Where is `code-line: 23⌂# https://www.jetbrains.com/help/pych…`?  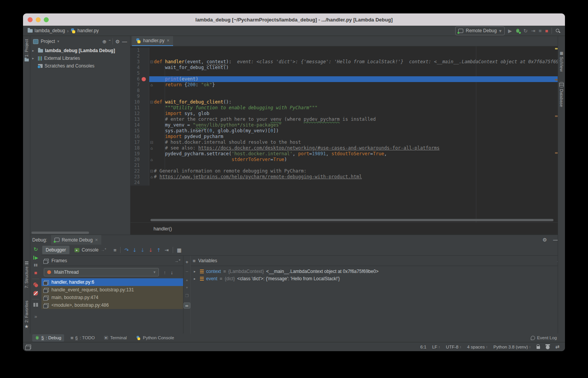 code-line: 23⌂# https://www.jetbrains.com/help/pych… is located at coordinates (344, 177).